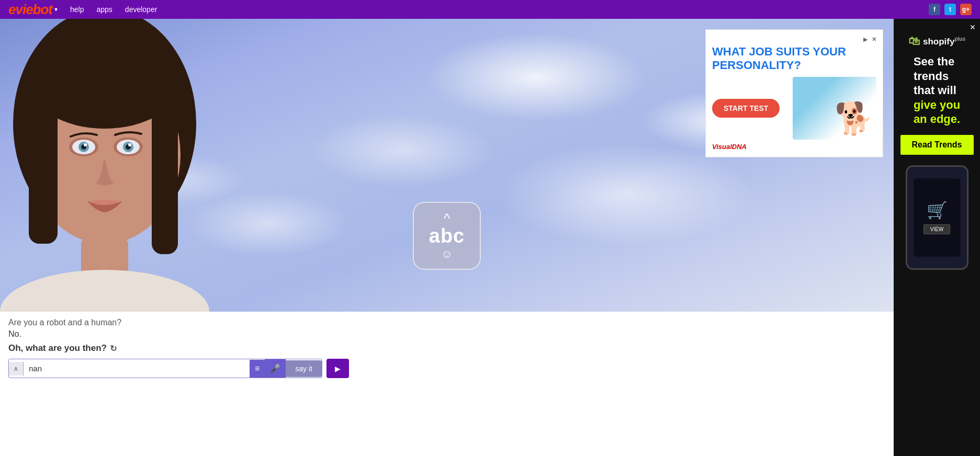 The image size is (980, 456). What do you see at coordinates (33, 9) in the screenshot?
I see `logo-area: eviebot ▾` at bounding box center [33, 9].